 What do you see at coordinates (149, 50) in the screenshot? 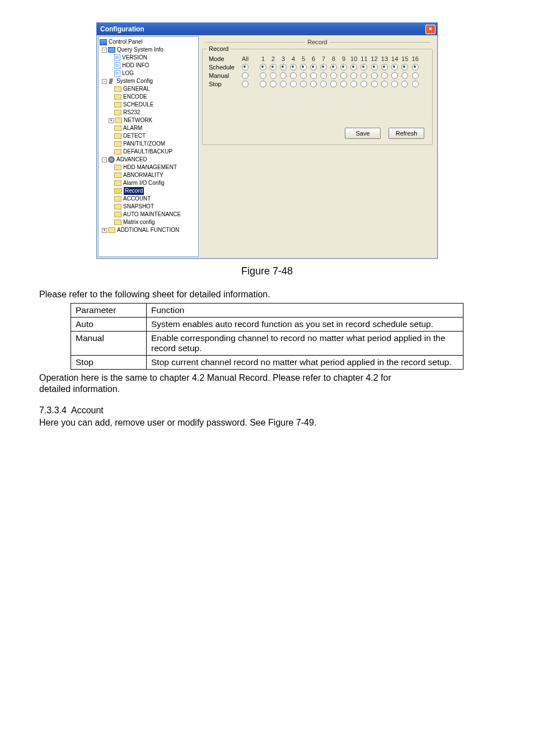
I see `tree-query: - Query System Info` at bounding box center [149, 50].